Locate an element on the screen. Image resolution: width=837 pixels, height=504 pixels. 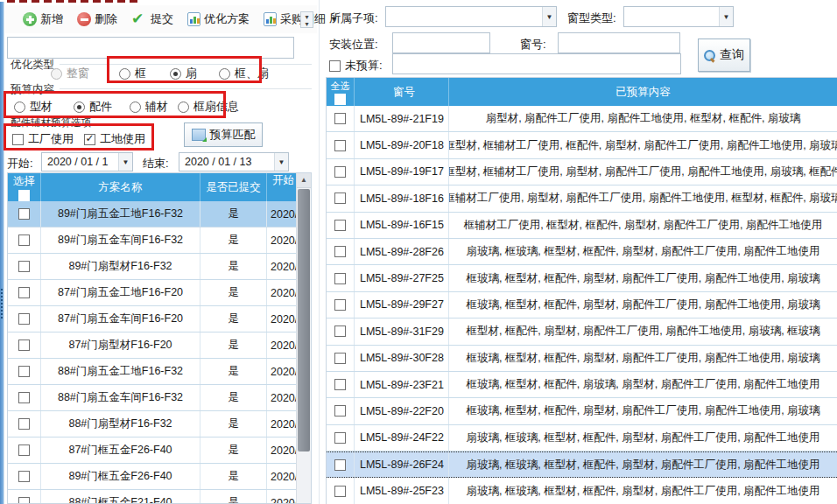
plan-table-row: 88#门框五金F21-F40 是 2020/0 is located at coordinates (152, 497).